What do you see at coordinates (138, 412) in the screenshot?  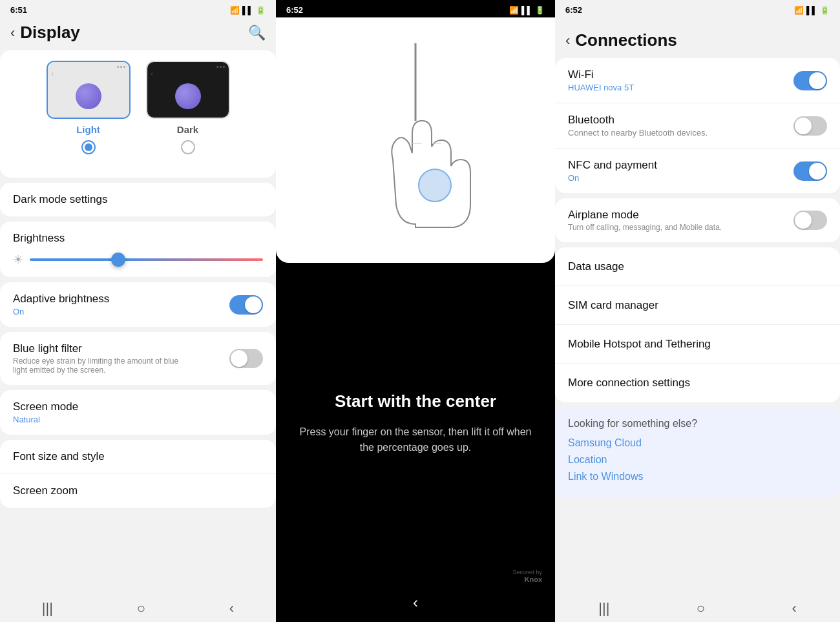 I see `screen-mode-section: Screen mode Natural` at bounding box center [138, 412].